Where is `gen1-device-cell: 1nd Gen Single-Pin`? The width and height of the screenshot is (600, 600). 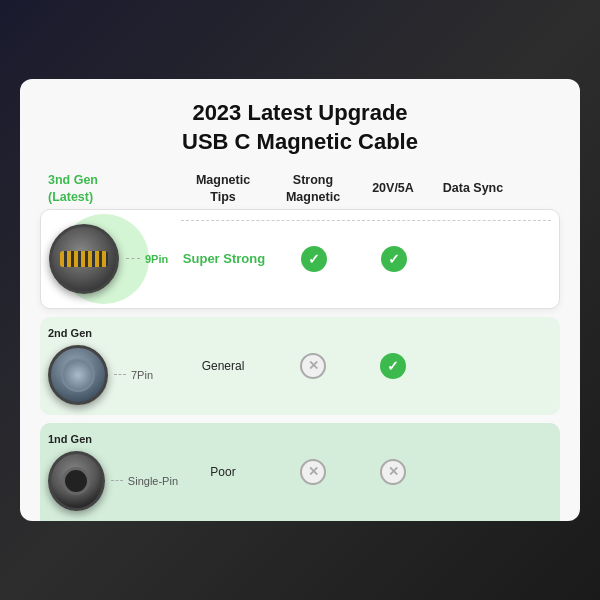 gen1-device-cell: 1nd Gen Single-Pin is located at coordinates (113, 472).